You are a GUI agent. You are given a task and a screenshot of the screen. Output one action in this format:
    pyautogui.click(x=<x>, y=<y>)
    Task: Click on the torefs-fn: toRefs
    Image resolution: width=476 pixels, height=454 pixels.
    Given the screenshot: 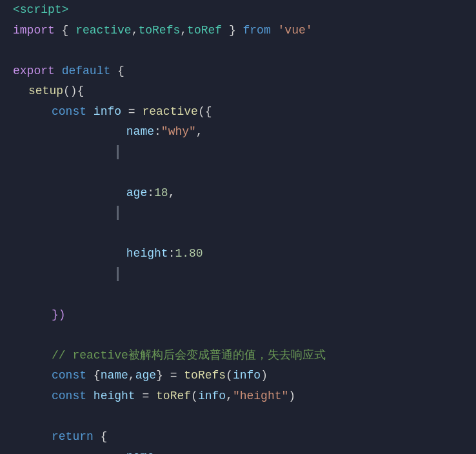 What is the action you would take?
    pyautogui.click(x=159, y=31)
    